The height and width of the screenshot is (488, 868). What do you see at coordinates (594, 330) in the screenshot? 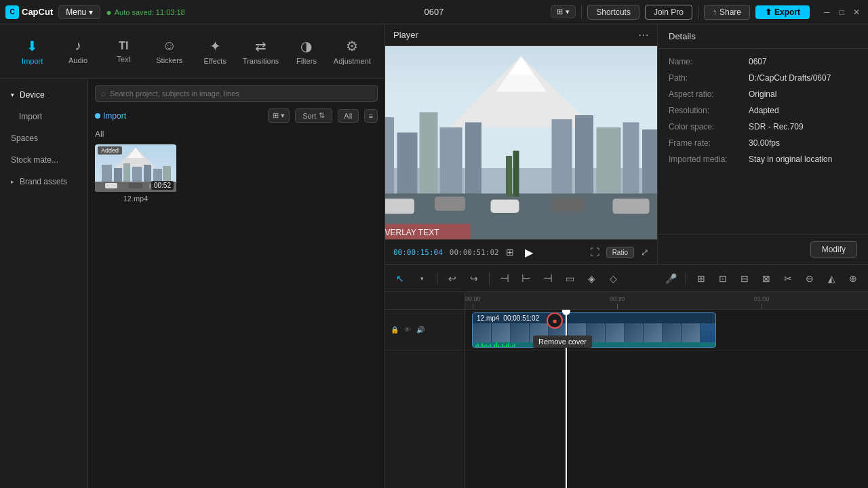
I see `video-clip: 12.mp4 00:00:51:02` at bounding box center [594, 330].